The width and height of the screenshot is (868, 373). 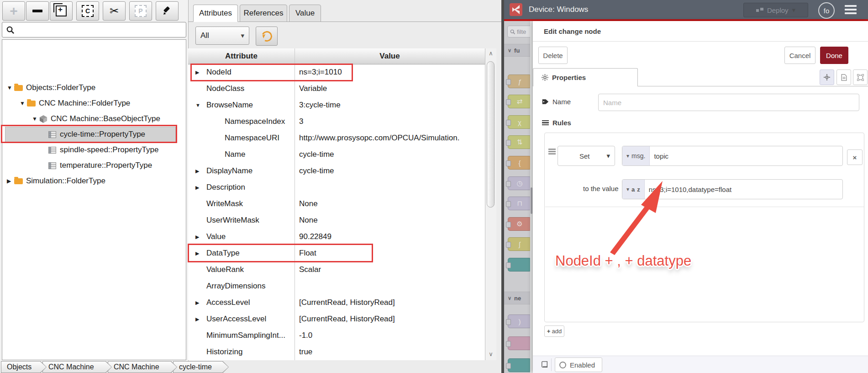 I want to click on scroll-up-icon: ∧, so click(x=491, y=53).